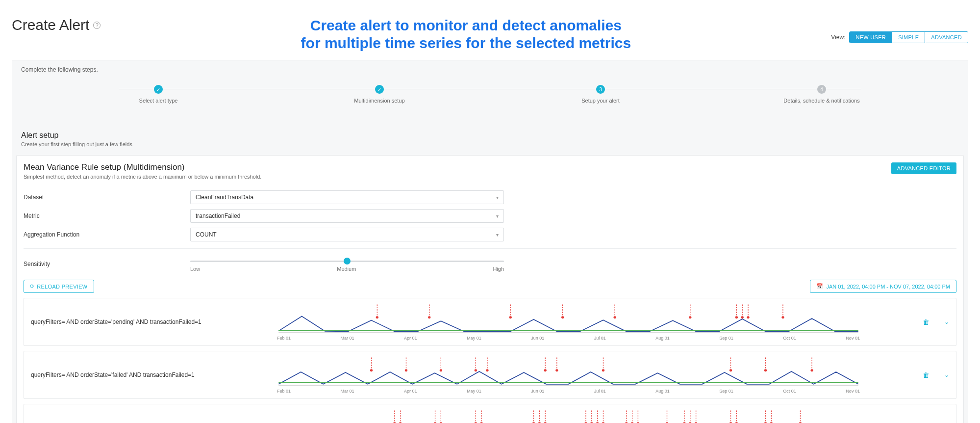  Describe the element at coordinates (347, 216) in the screenshot. I see `metric-select: transactionFailed ▾` at that location.